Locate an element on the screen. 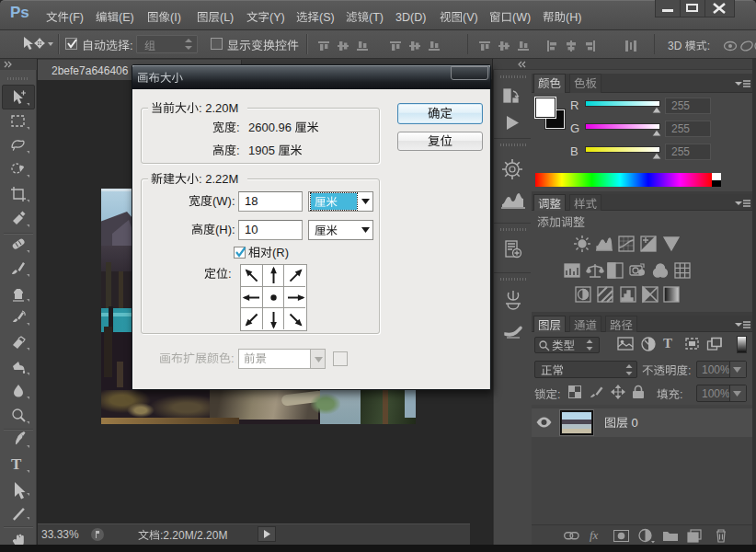  svg-text: 0 is located at coordinates (633, 423).